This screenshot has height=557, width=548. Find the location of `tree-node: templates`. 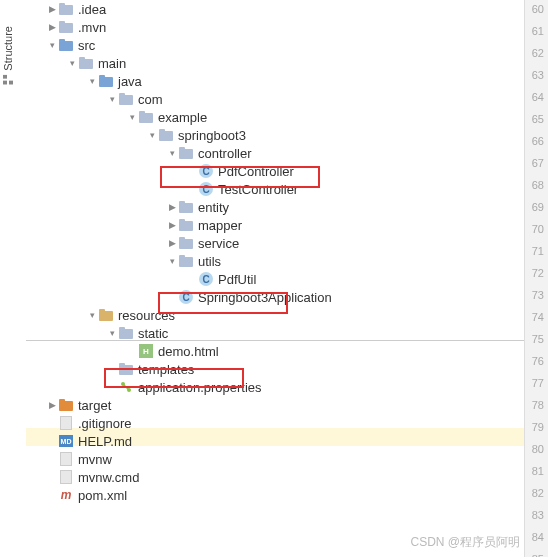

tree-node: templates is located at coordinates (275, 369).